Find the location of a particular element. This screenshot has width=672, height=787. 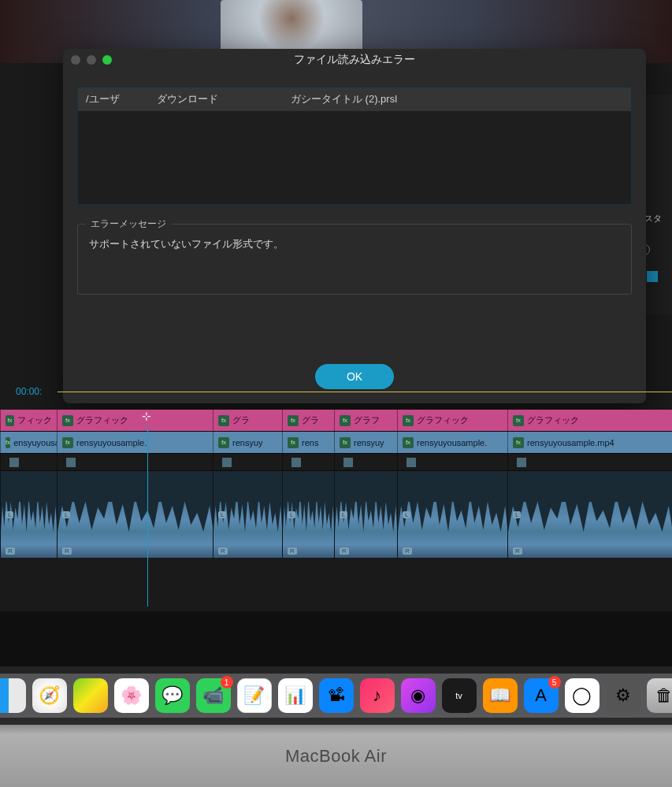

appstore-icon: A5 is located at coordinates (541, 696).